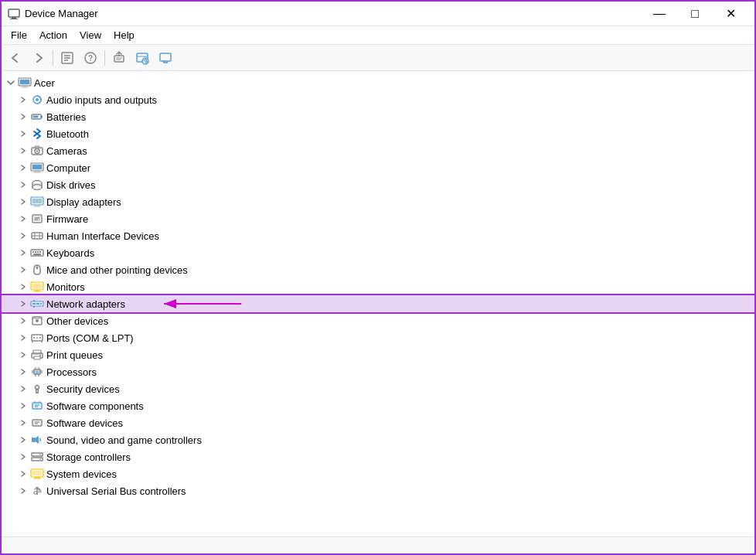 The height and width of the screenshot is (555, 756). I want to click on properties-button, so click(67, 58).